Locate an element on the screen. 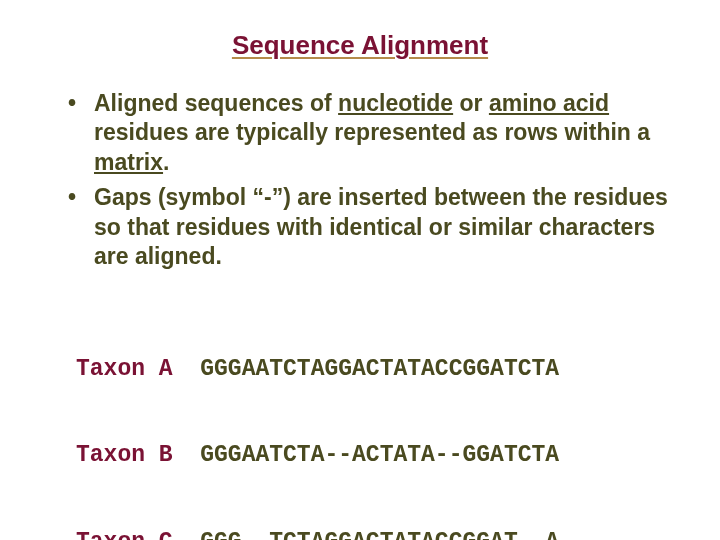  alignment-row: Taxon B GGGAATCTA--ACTATA--GGATCTA is located at coordinates (378, 456).